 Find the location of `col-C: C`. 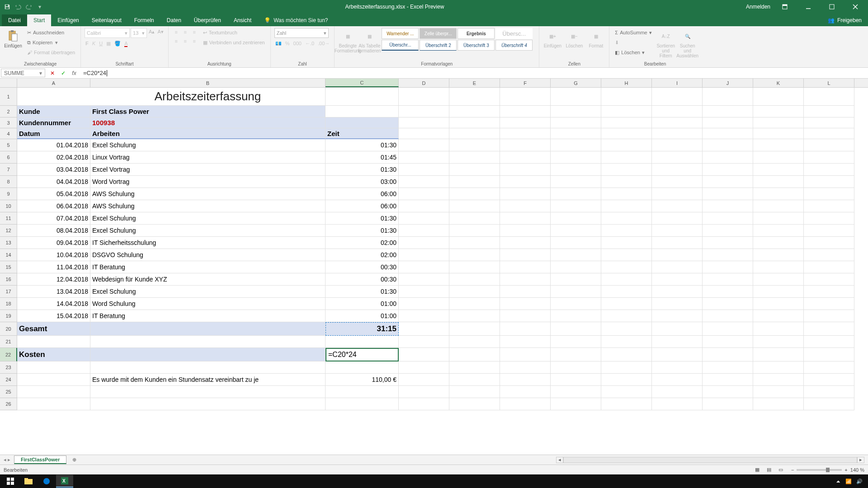

col-C: C is located at coordinates (362, 83).